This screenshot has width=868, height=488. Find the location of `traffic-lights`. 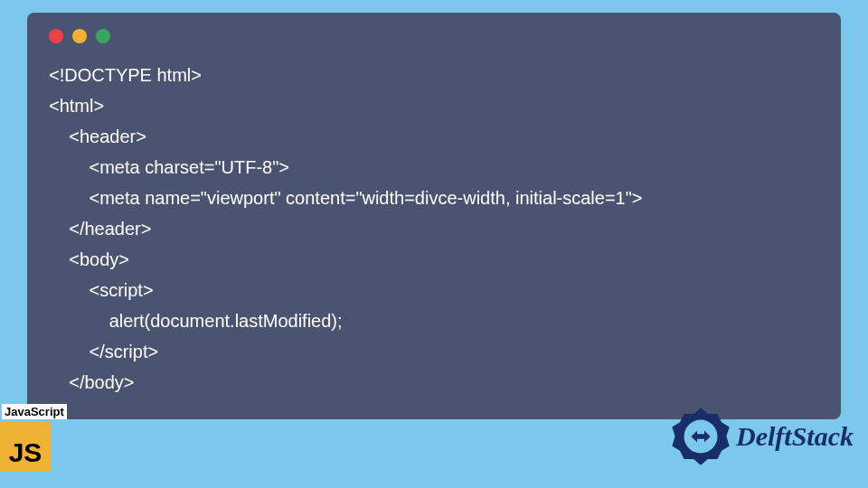

traffic-lights is located at coordinates (436, 36).